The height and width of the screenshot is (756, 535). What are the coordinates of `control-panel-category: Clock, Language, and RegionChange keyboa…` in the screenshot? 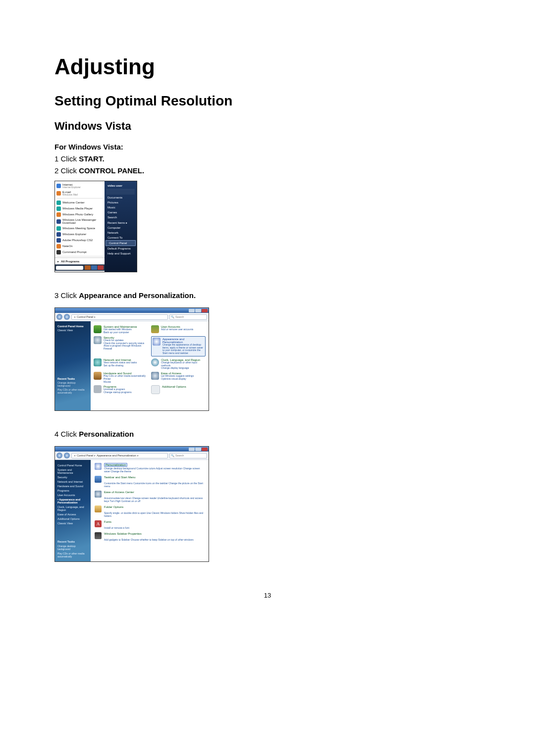 It's located at (178, 364).